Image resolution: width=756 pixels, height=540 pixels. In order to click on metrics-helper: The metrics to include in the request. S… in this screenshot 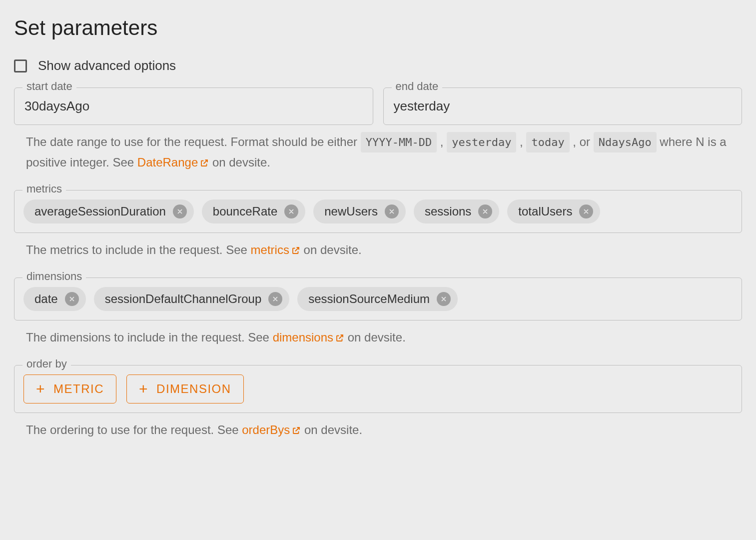, I will do `click(384, 251)`.